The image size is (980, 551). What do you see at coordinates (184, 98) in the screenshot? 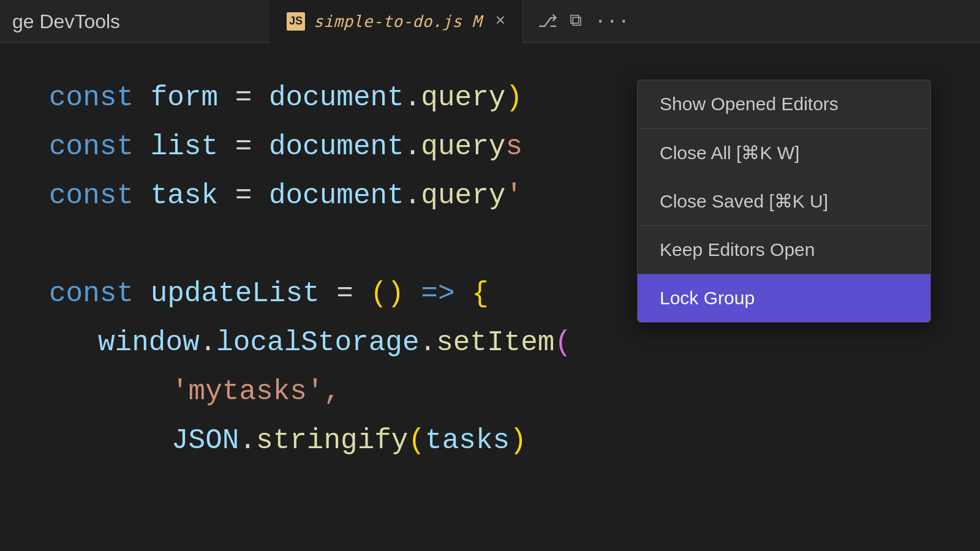
I see `identifier: form` at bounding box center [184, 98].